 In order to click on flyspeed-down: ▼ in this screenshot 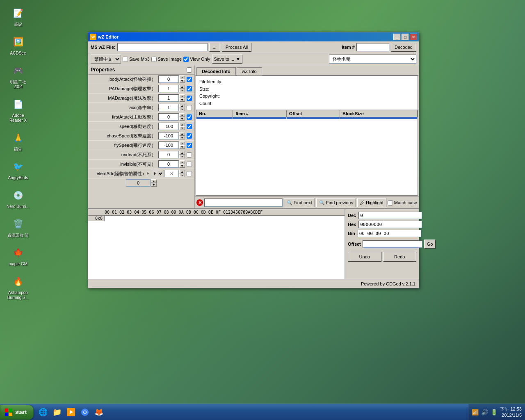, I will do `click(182, 147)`.